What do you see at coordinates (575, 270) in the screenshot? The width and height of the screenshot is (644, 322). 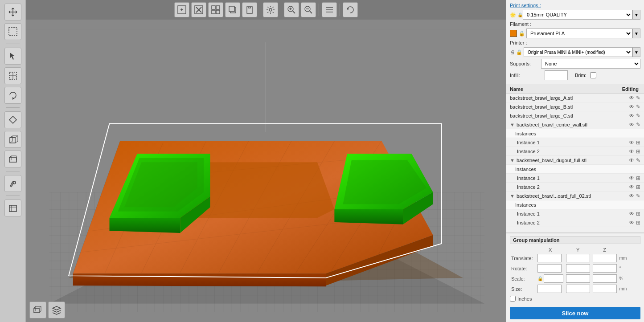 I see `transform-table: X Y Z Translate: 0 0 0 mm Rotate: 0 0` at bounding box center [575, 270].